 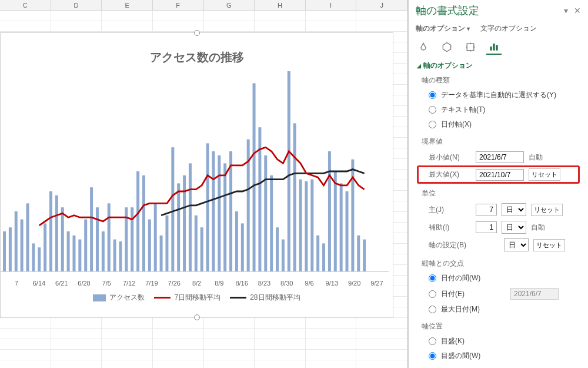 I want to click on radio-cross-max: 最大日付(M), so click(x=499, y=310).